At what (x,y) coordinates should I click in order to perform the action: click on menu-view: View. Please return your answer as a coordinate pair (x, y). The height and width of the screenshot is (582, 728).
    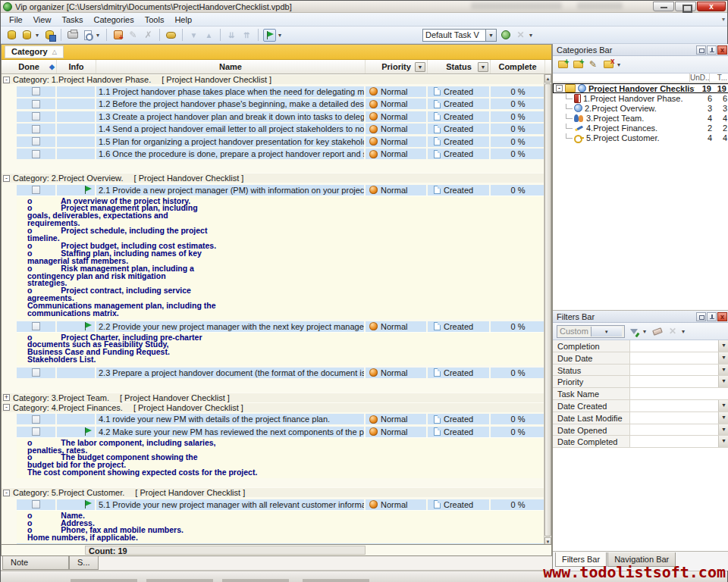
    Looking at the image, I should click on (42, 20).